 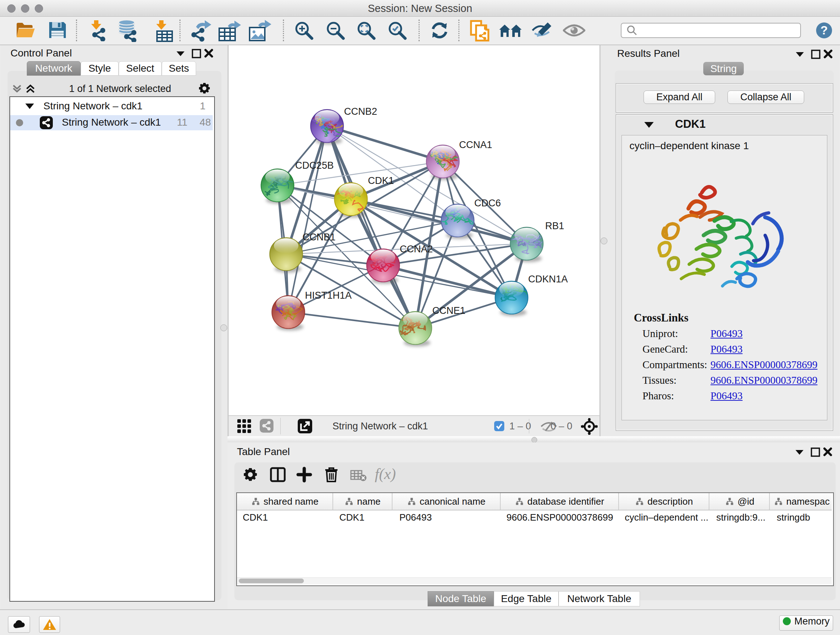 What do you see at coordinates (449, 311) in the screenshot?
I see `svg-text: CCNE1` at bounding box center [449, 311].